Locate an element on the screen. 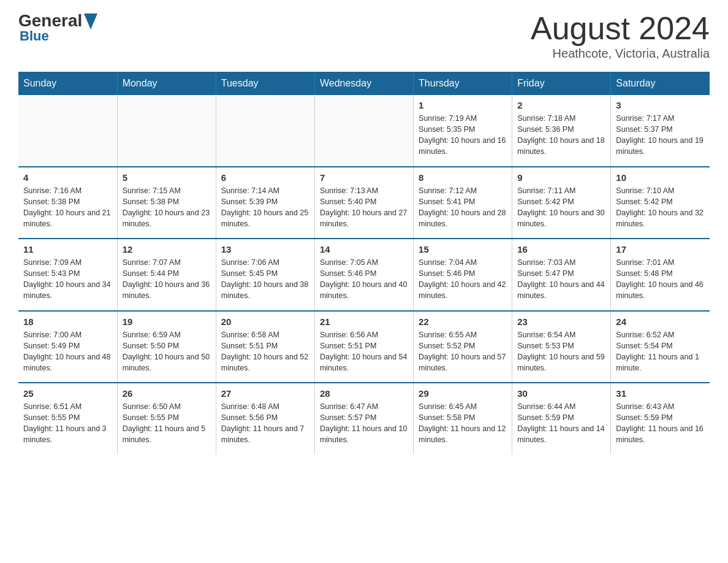 This screenshot has width=728, height=563. day-info: Sunrise: 7:04 AM Sunset: 5:46 PM Dayligh… is located at coordinates (463, 280).